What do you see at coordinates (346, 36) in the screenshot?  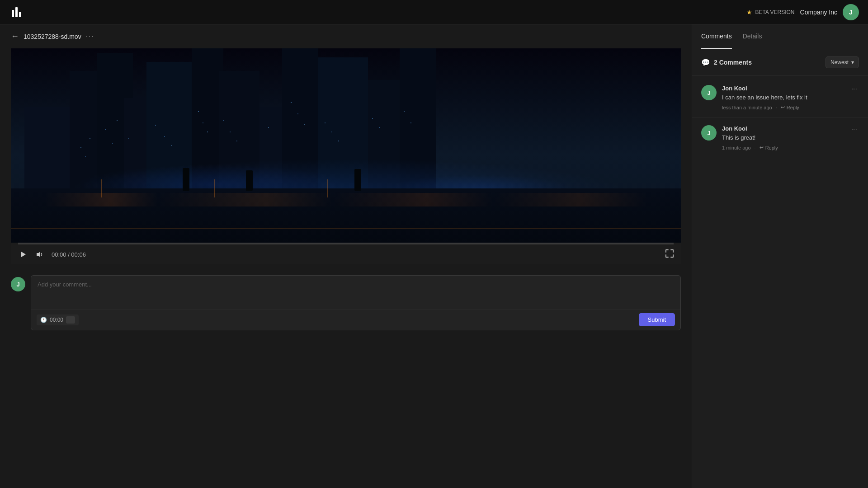 I see `file-header: ← 1032527288-sd.mov ···` at bounding box center [346, 36].